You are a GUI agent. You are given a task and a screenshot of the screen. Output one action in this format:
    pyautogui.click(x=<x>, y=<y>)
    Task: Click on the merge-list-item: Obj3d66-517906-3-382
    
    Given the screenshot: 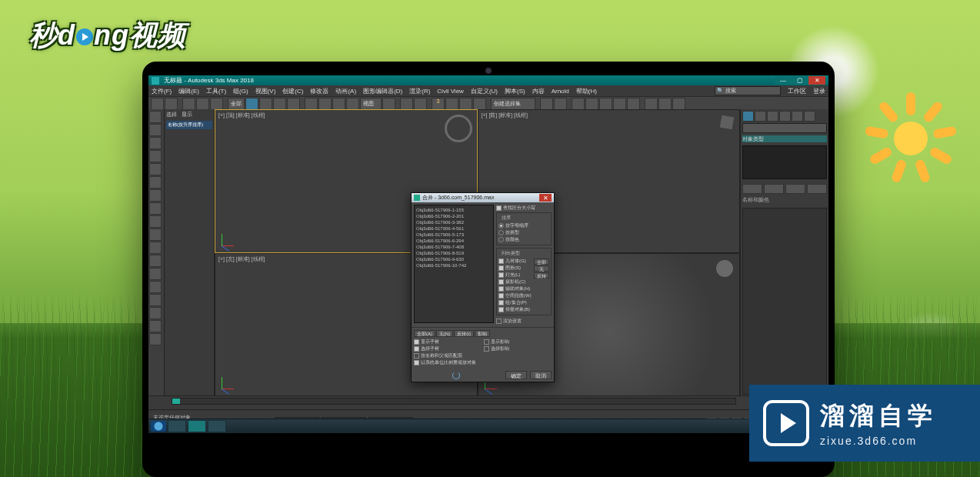 What is the action you would take?
    pyautogui.click(x=454, y=222)
    